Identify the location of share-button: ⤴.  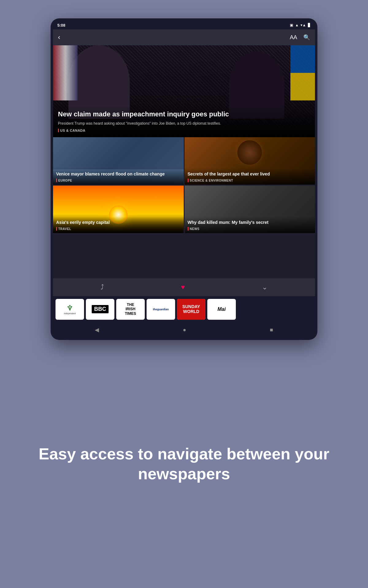
(102, 287).